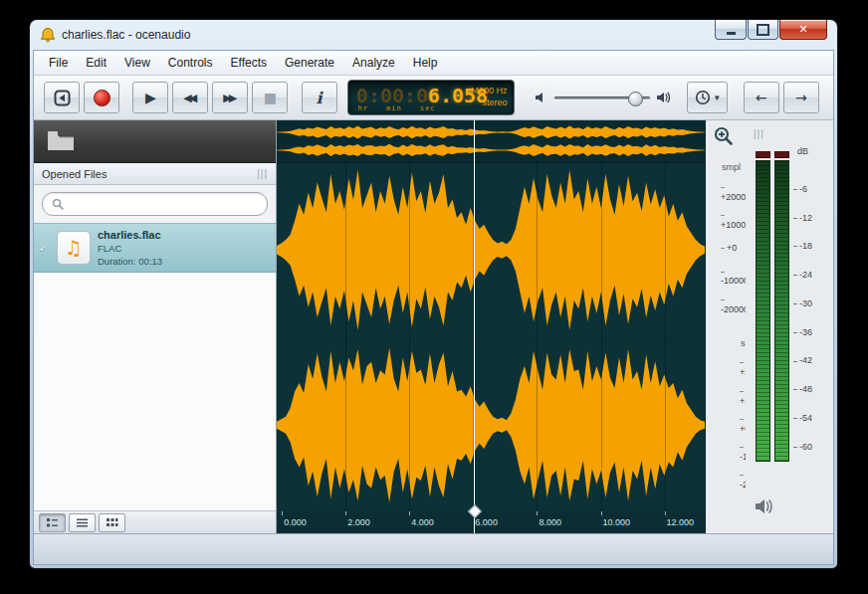  I want to click on time-format-button: ▾, so click(707, 98).